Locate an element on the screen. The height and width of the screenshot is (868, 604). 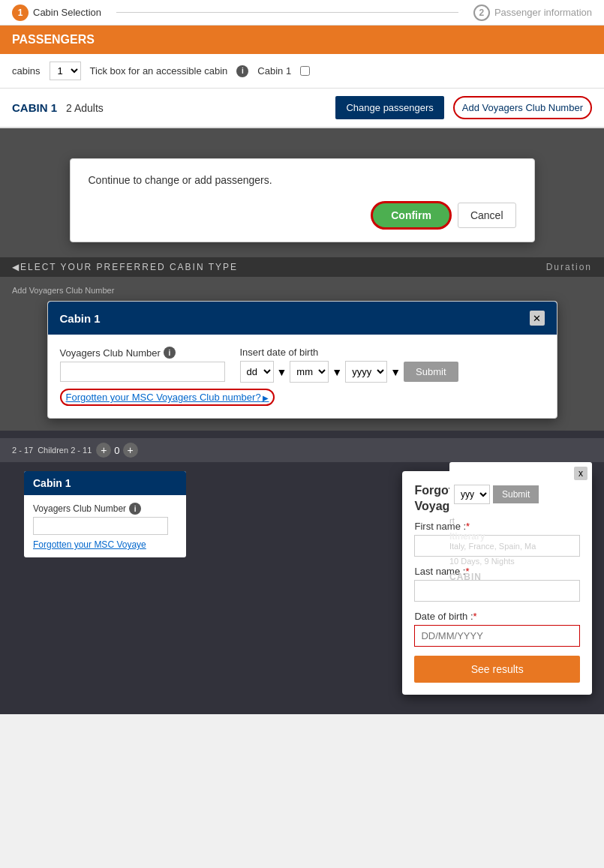
dob-row: dd ▼ mm ▼ yyyy ▼ Submit is located at coordinates (350, 372).